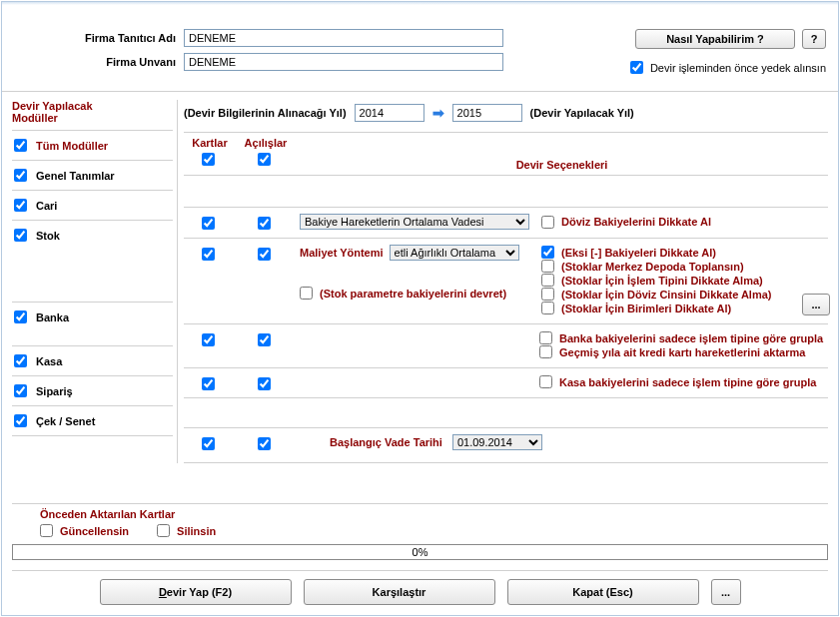 This screenshot has height=617, width=840. I want to click on row-ceksenet: Başlangıç Vade Tarihi 01.09.2014, so click(505, 441).